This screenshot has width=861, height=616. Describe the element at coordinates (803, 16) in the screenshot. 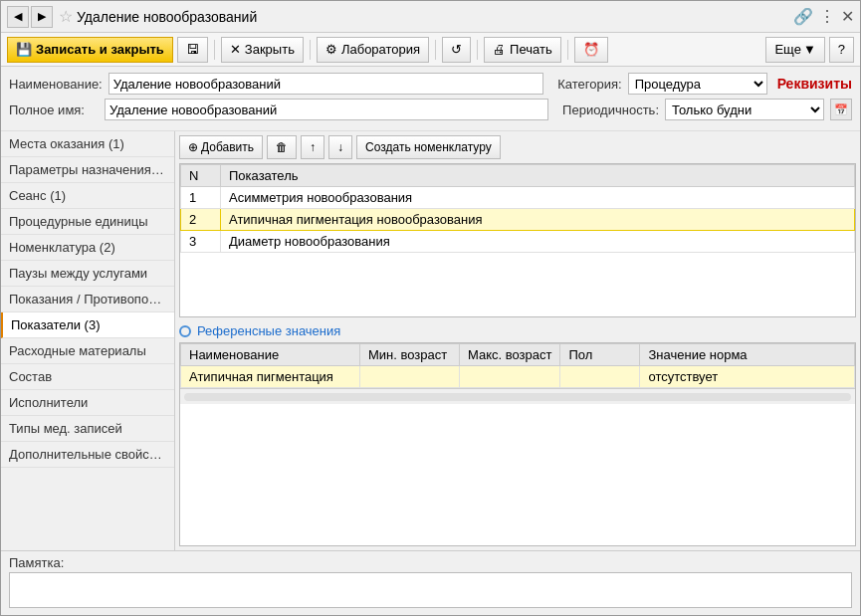

I see `link-icon: 🔗` at that location.